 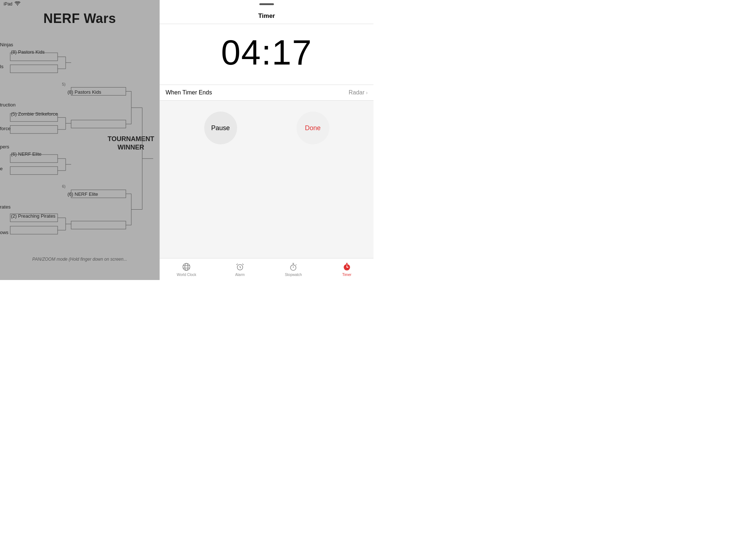 What do you see at coordinates (1, 66) in the screenshot?
I see `team-ls: ls` at bounding box center [1, 66].